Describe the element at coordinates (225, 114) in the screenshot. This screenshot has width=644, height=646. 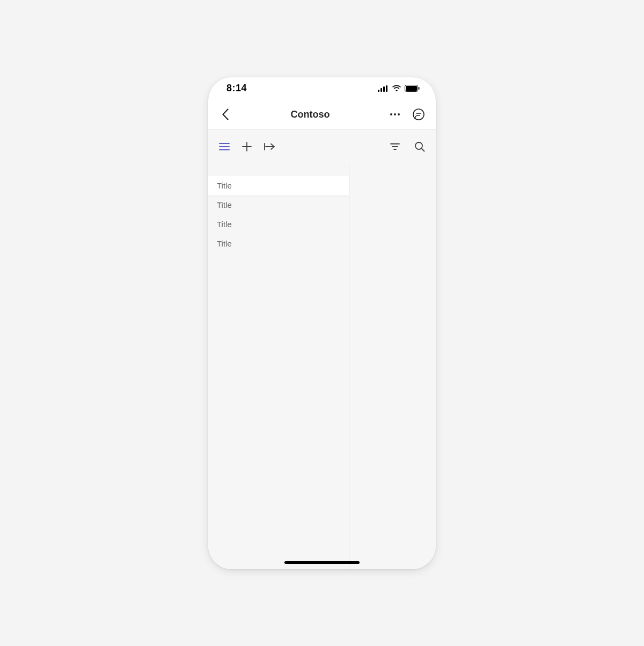
I see `chevron-left-icon` at that location.